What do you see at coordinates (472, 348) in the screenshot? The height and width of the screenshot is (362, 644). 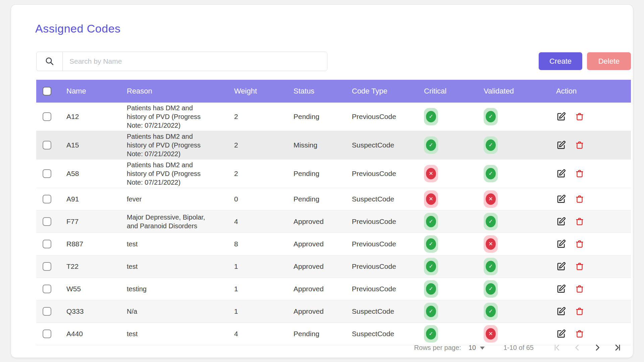 I see `rows-per-page-value: 10` at bounding box center [472, 348].